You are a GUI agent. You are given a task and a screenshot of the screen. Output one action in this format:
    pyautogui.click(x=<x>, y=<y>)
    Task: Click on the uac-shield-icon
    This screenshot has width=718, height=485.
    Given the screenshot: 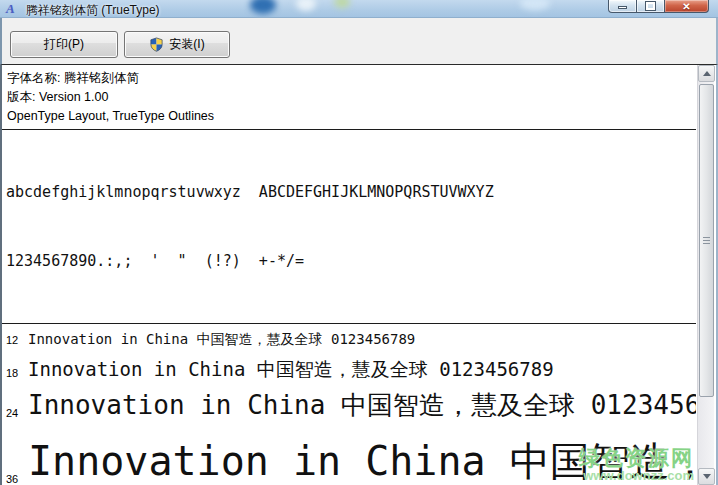 What is the action you would take?
    pyautogui.click(x=156, y=44)
    